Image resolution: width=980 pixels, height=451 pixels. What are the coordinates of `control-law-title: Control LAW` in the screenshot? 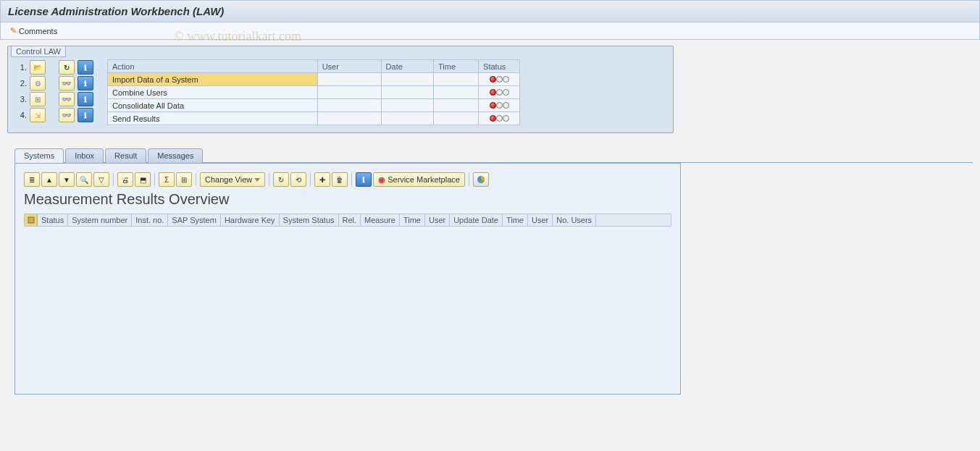 It's located at (38, 51).